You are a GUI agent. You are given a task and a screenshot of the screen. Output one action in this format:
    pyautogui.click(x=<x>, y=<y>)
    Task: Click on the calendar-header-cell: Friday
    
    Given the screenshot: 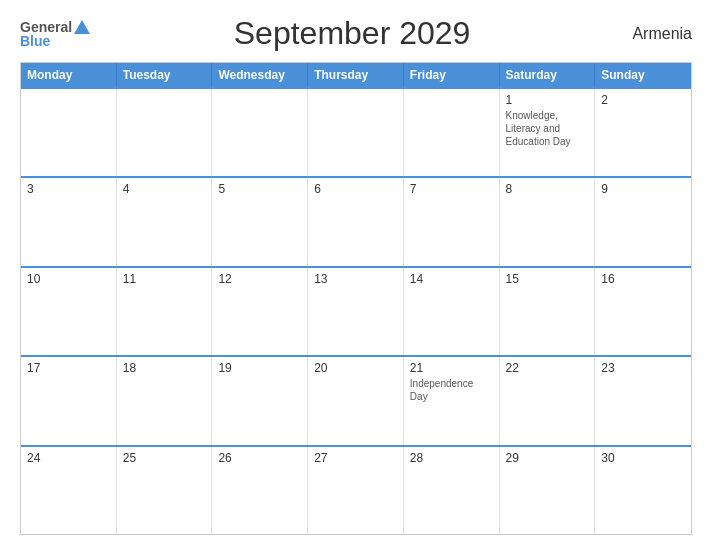 What is the action you would take?
    pyautogui.click(x=452, y=75)
    